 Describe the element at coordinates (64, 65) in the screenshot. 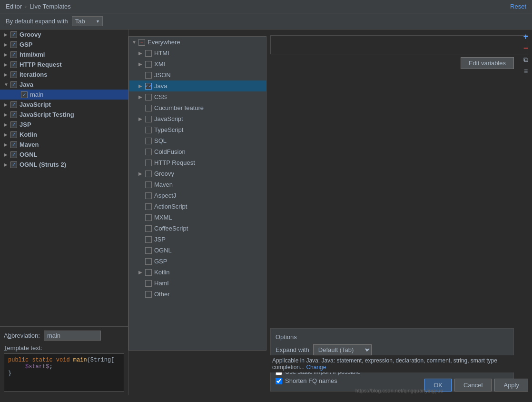

I see `tree-item-httprequest: ▶ HTTP Request` at that location.